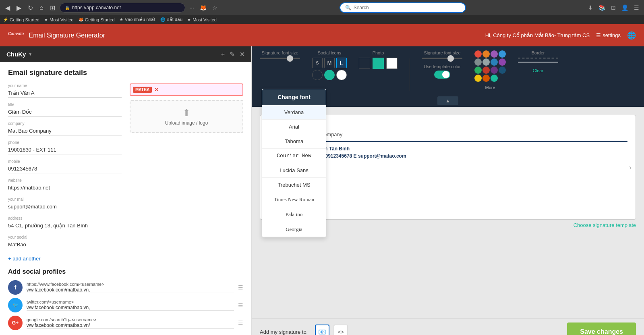 The width and height of the screenshot is (644, 335). What do you see at coordinates (59, 20) in the screenshot?
I see `bookmark-most-visited-1: ★ Most Visited` at bounding box center [59, 20].